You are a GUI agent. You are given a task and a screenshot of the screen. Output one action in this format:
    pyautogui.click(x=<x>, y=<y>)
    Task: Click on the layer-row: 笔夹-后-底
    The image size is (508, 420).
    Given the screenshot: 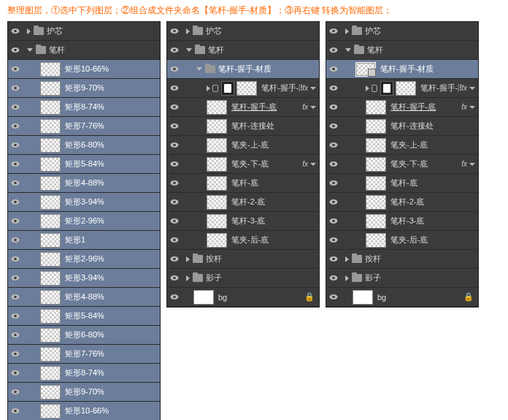 What is the action you would take?
    pyautogui.click(x=243, y=240)
    